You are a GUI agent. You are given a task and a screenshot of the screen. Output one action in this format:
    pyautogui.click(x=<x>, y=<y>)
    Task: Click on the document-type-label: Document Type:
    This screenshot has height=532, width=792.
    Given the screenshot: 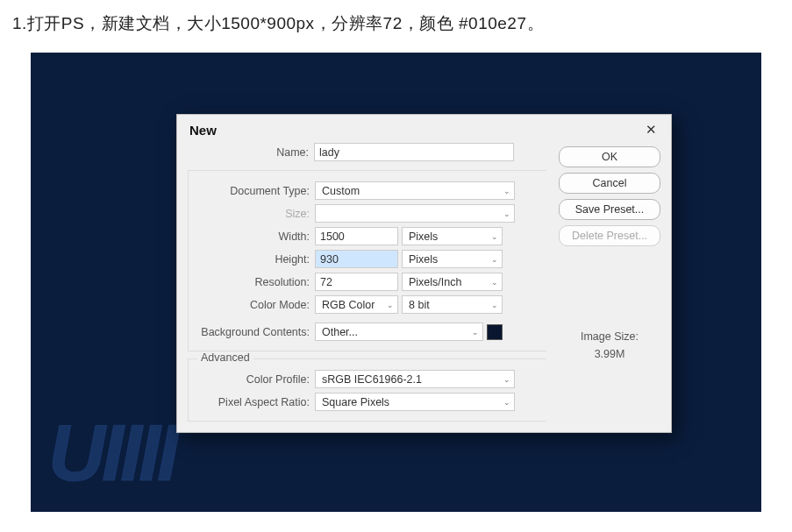 What is the action you would take?
    pyautogui.click(x=250, y=191)
    